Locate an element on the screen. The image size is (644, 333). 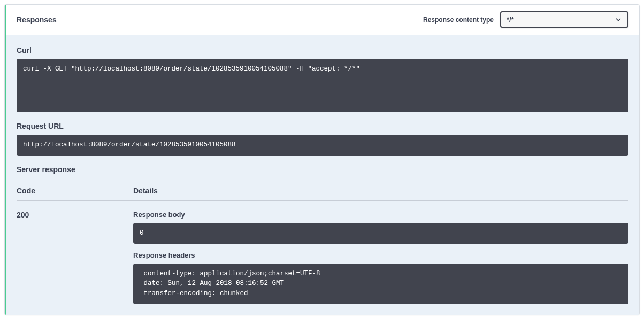
responses-header: Responses Response content type */* is located at coordinates (323, 20).